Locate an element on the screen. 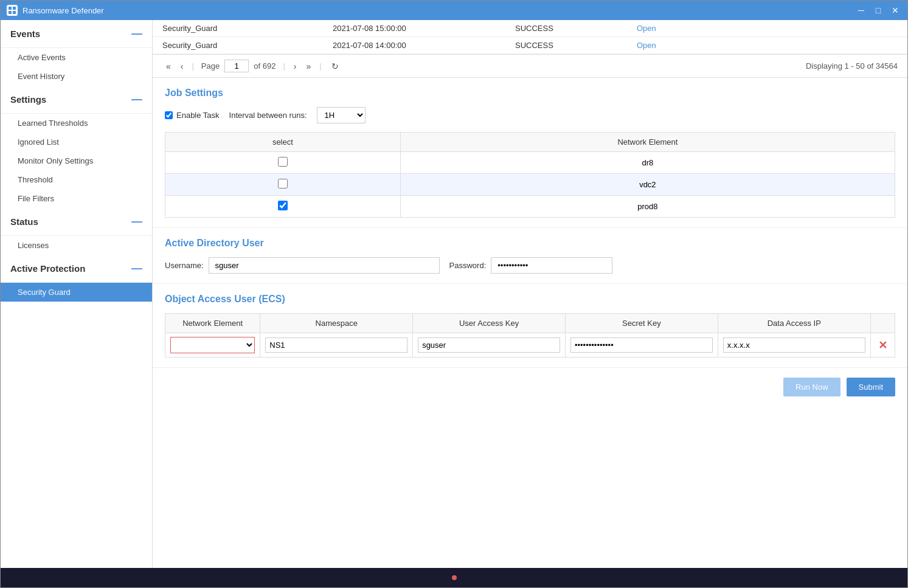 The image size is (908, 588). sidebar-item-monitor-only-settings: Monitor Only Settings is located at coordinates (77, 161).